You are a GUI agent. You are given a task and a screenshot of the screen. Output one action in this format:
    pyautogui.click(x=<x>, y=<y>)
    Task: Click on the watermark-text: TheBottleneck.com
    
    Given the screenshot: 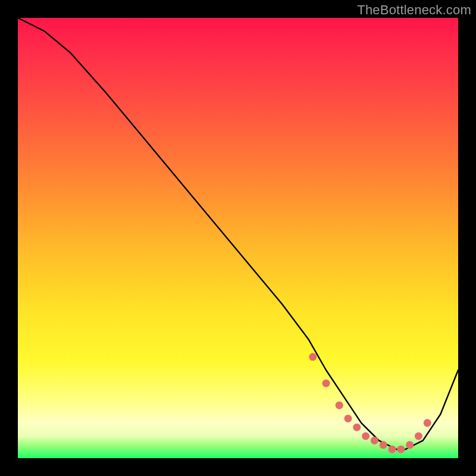 What is the action you would take?
    pyautogui.click(x=414, y=10)
    